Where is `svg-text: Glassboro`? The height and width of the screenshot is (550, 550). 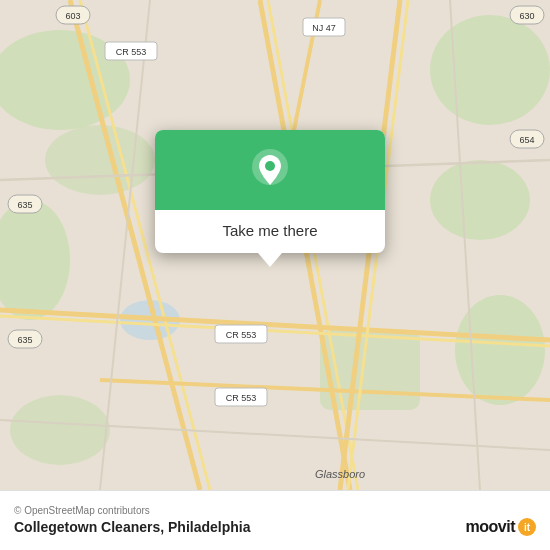 svg-text: Glassboro is located at coordinates (340, 474).